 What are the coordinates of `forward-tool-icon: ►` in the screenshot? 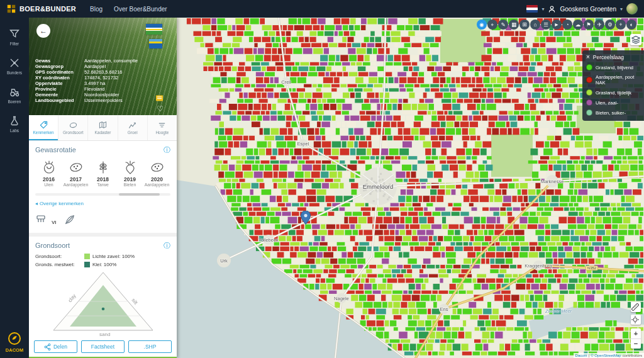 It's located at (557, 25).